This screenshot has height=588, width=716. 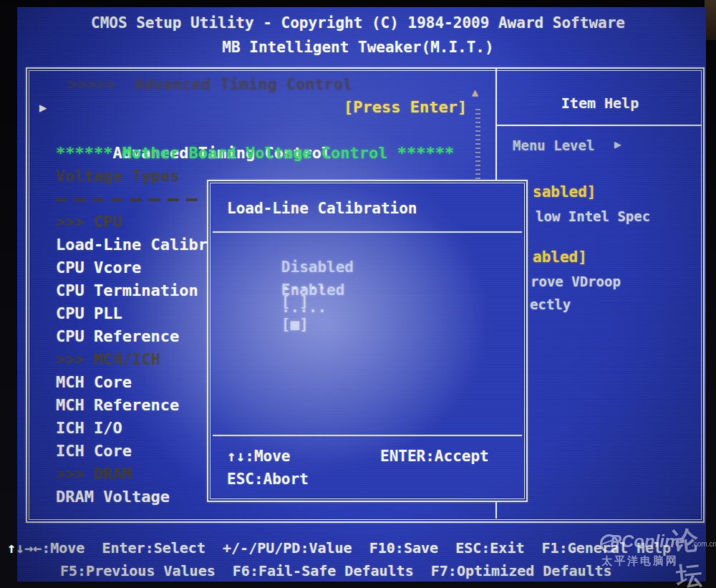 I want to click on menu-level-arrow-icon: ▶, so click(x=618, y=145).